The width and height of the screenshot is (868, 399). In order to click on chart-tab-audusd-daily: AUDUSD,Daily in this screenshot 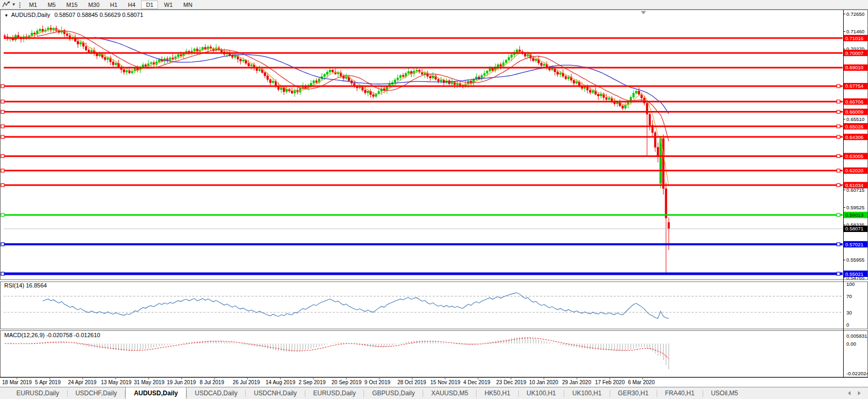, I will do `click(155, 393)`.